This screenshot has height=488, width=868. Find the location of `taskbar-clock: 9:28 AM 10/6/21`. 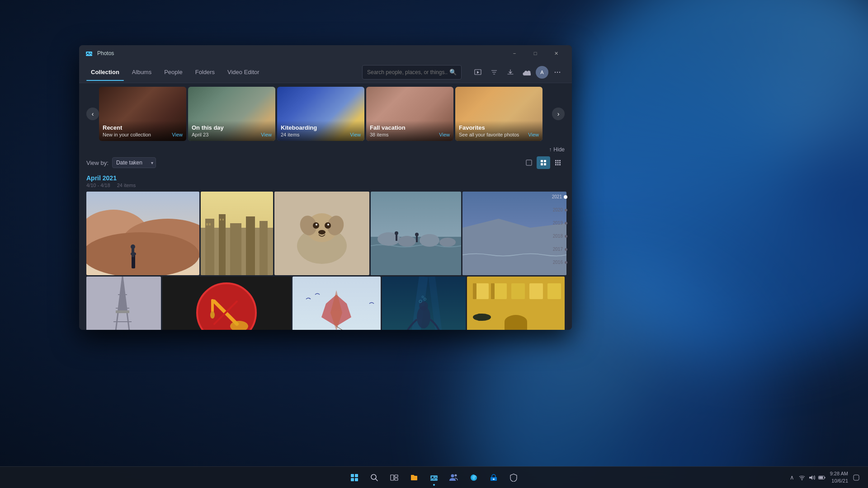

taskbar-clock: 9:28 AM 10/6/21 is located at coordinates (839, 477).